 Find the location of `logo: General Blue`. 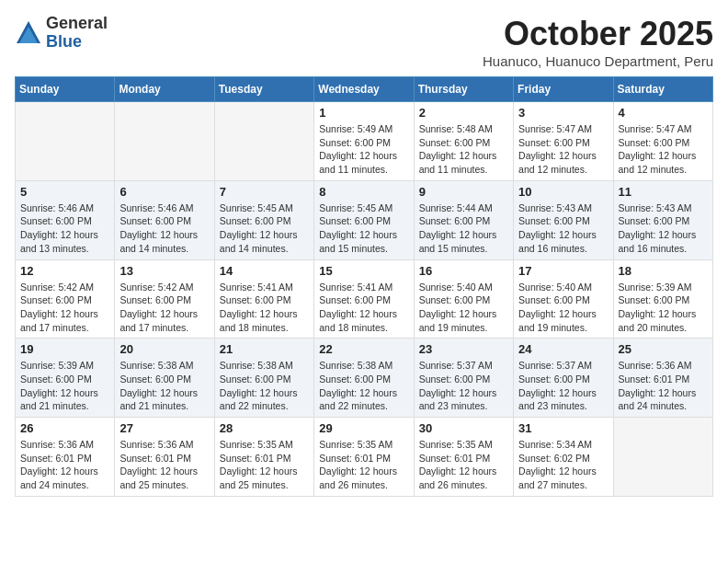

logo: General Blue is located at coordinates (61, 33).